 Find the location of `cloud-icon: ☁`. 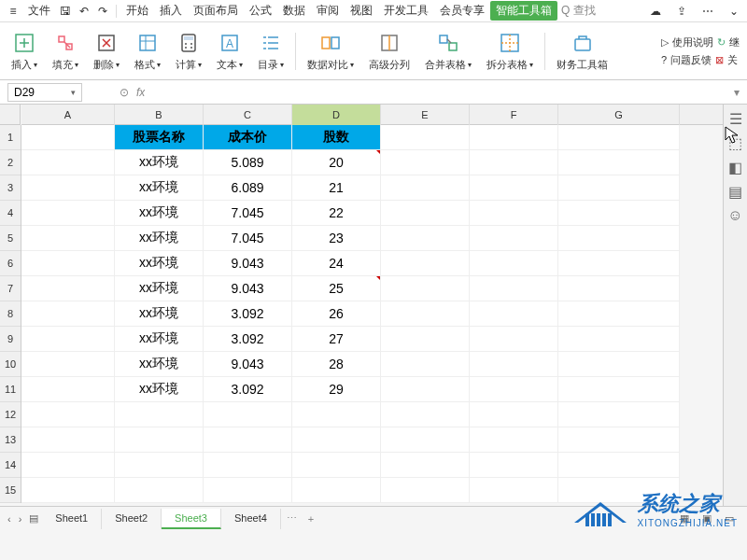

cloud-icon: ☁ is located at coordinates (655, 11).